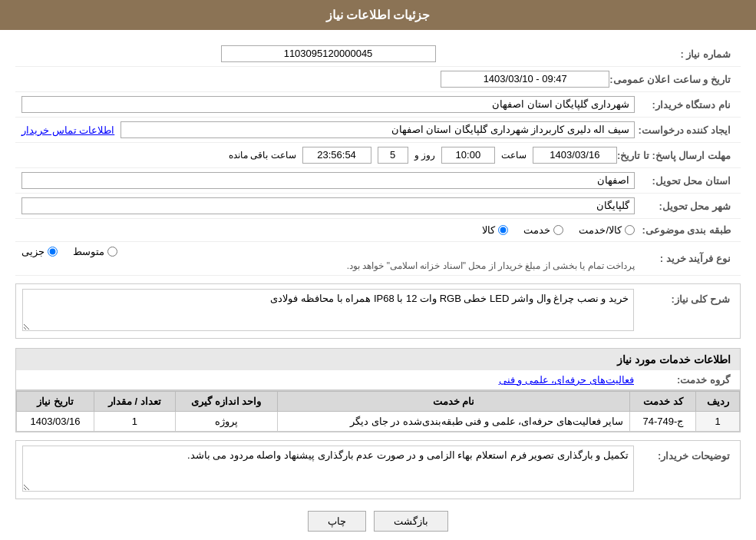 This screenshot has height=540, width=756. I want to click on purchase-motevaset: متوسط, so click(95, 252).